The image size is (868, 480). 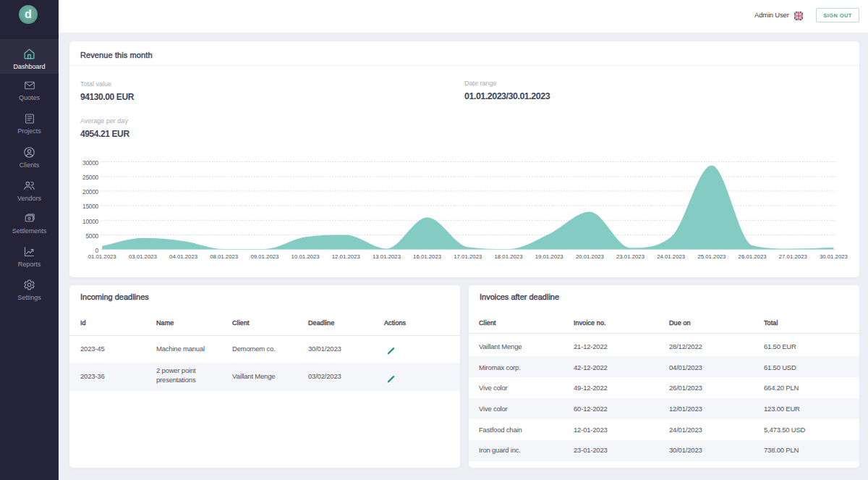 What do you see at coordinates (631, 256) in the screenshot?
I see `svg-text: 23.01.2023` at bounding box center [631, 256].